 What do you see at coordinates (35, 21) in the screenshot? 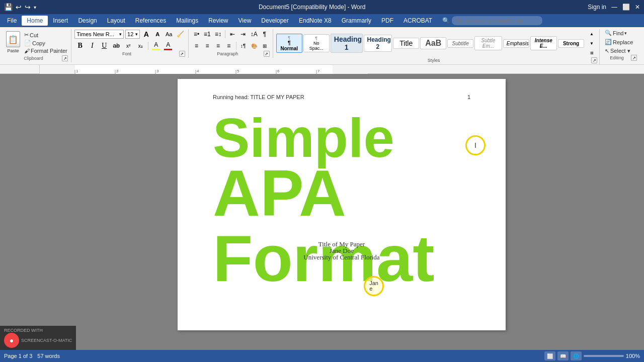
I see `menu-home: Home` at bounding box center [35, 21].